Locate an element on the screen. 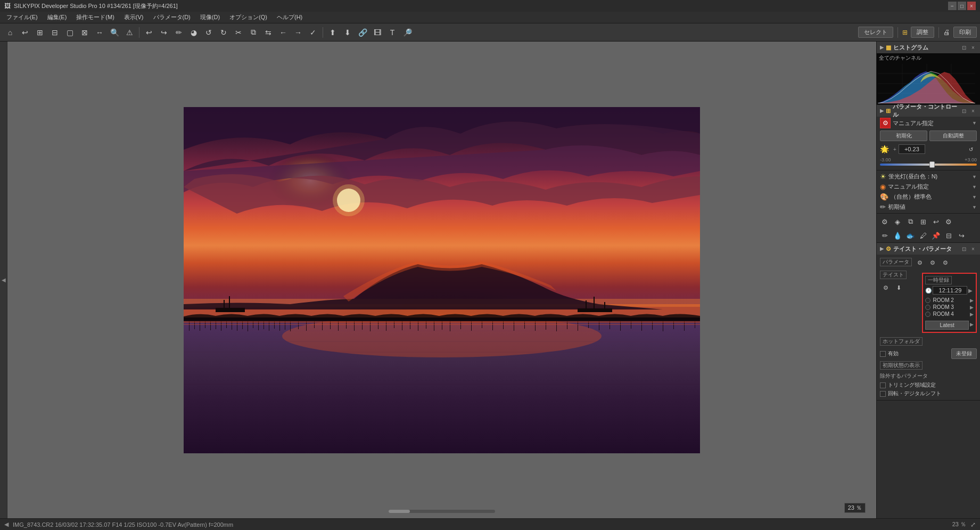  maximize-button: □ is located at coordinates (962, 6).